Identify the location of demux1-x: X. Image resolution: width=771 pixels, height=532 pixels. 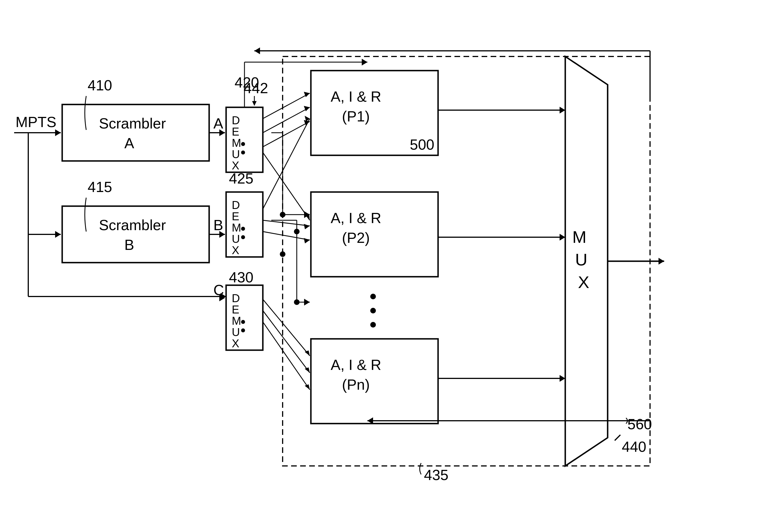
(236, 165).